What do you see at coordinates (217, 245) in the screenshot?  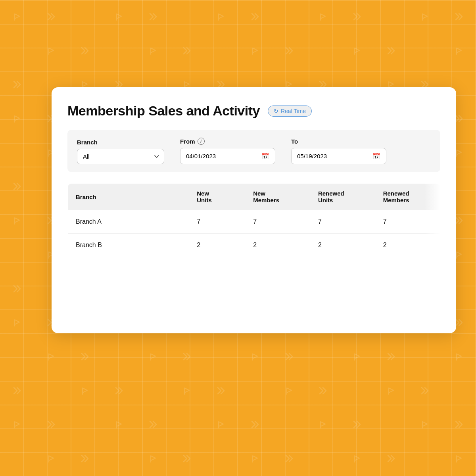 I see `cell-branch-b-new-units: 2` at bounding box center [217, 245].